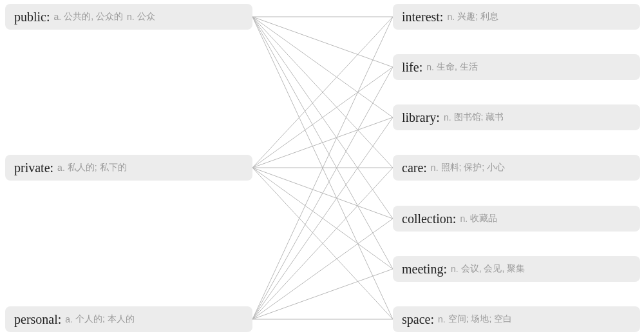 Image resolution: width=644 pixels, height=336 pixels. I want to click on definition: 个人的; 本人的, so click(105, 319).